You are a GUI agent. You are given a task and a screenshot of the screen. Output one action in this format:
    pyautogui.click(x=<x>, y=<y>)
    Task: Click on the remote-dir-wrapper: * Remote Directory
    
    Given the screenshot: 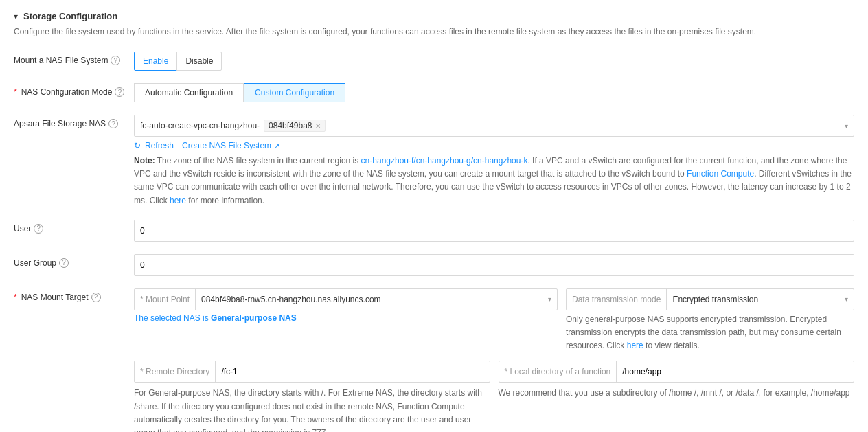 What is the action you would take?
    pyautogui.click(x=312, y=372)
    